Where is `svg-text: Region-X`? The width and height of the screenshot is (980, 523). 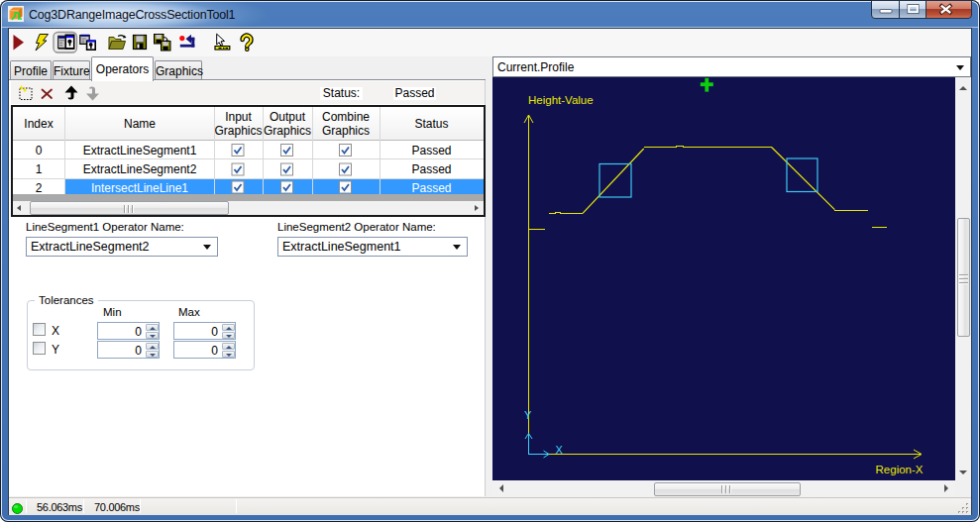
svg-text: Region-X is located at coordinates (900, 470).